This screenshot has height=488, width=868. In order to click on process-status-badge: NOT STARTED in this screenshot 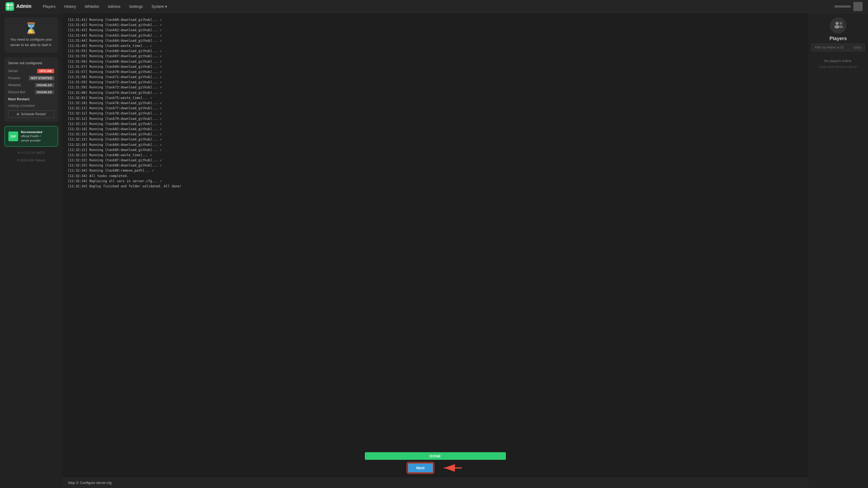, I will do `click(42, 78)`.